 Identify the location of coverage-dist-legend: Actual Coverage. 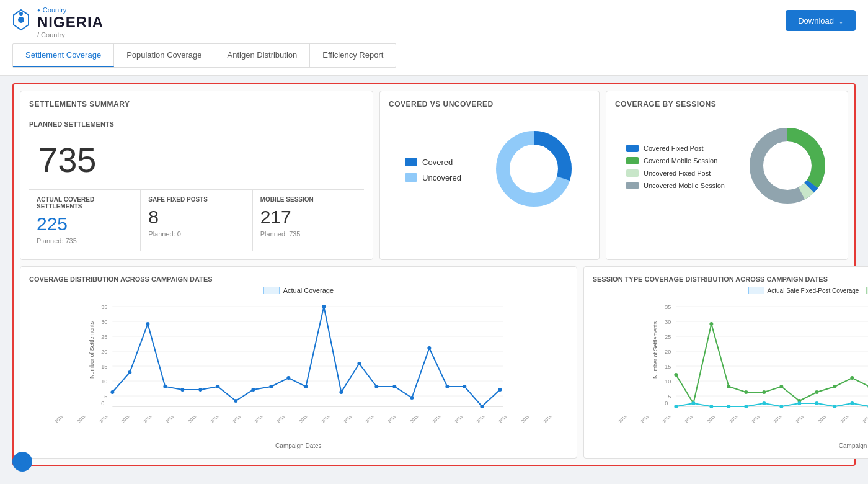
(299, 290).